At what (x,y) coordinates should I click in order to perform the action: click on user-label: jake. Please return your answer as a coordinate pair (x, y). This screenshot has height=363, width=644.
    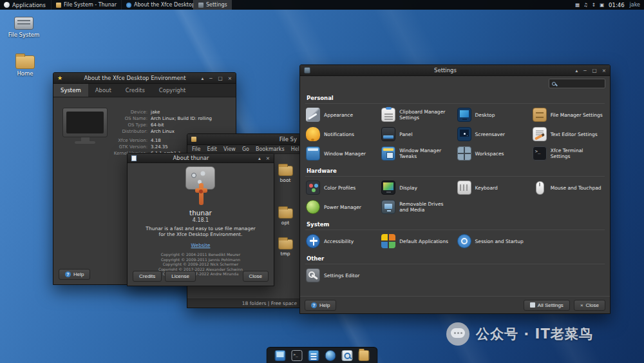
    Looking at the image, I should click on (635, 5).